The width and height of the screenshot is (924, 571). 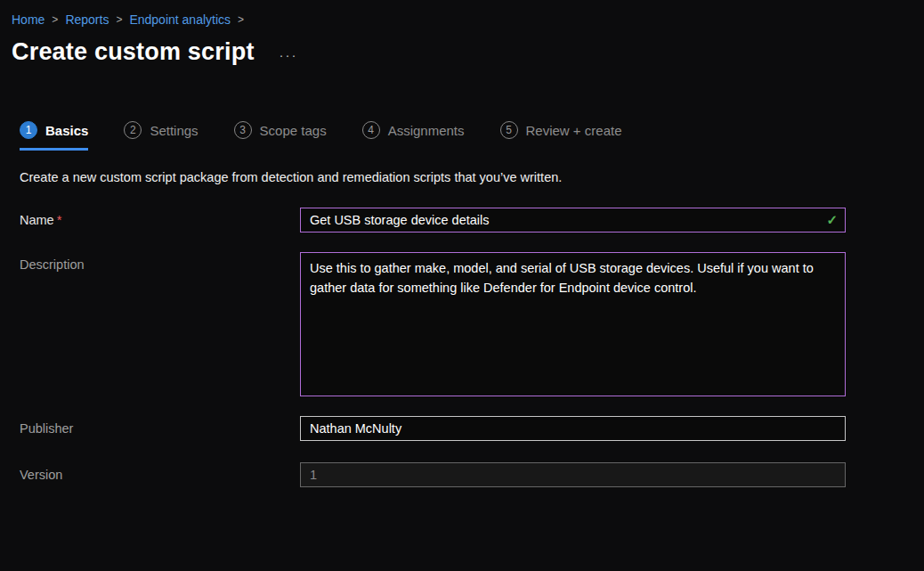 I want to click on step-5-circle: 5, so click(x=509, y=130).